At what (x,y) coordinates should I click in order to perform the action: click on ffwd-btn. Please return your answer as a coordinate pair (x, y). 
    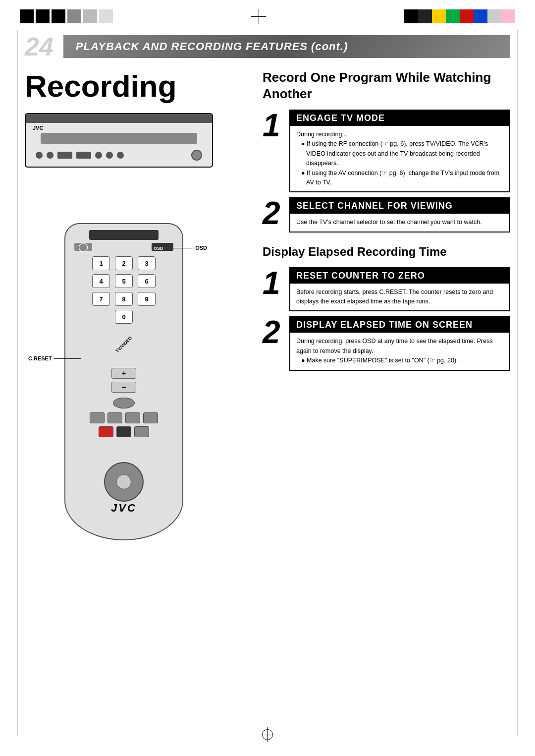
    Looking at the image, I should click on (133, 418).